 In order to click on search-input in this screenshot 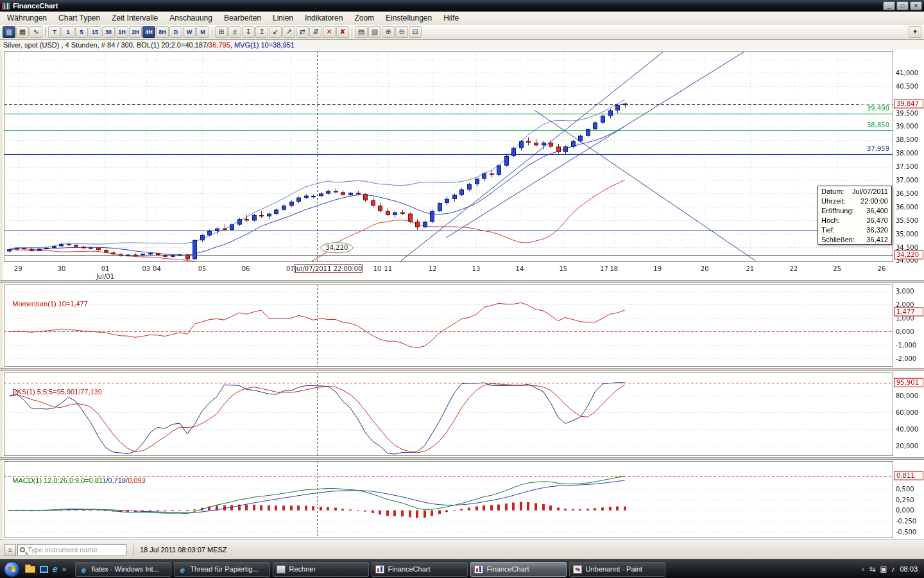, I will do `click(73, 550)`.